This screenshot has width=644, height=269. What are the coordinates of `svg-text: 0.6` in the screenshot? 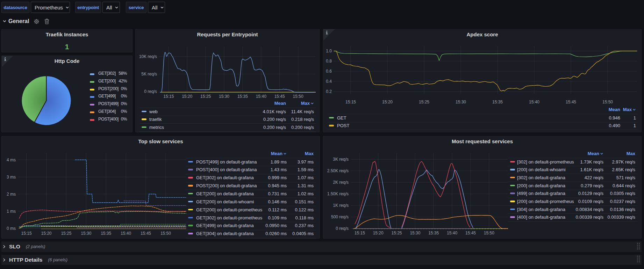 It's located at (329, 71).